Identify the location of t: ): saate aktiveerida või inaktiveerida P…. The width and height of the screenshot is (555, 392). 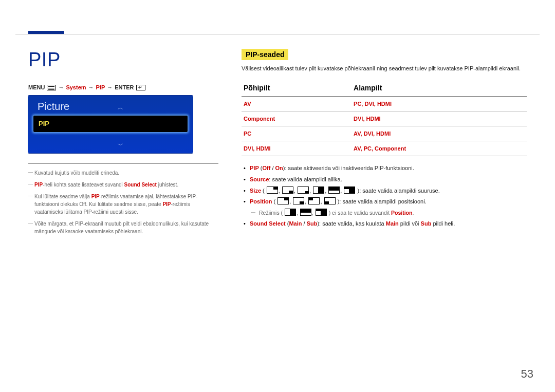
(348, 168).